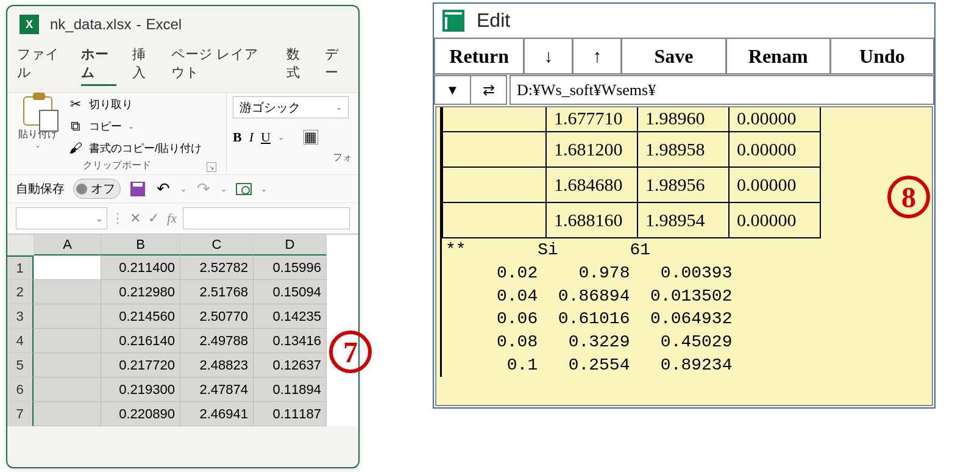 The height and width of the screenshot is (472, 980). I want to click on cell: 0.217720, so click(141, 365).